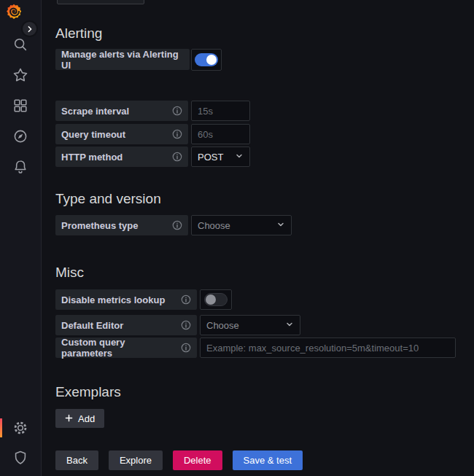 The height and width of the screenshot is (476, 474). Describe the element at coordinates (179, 461) in the screenshot. I see `footer-button-bar: Back Explore Delete Save & test` at that location.